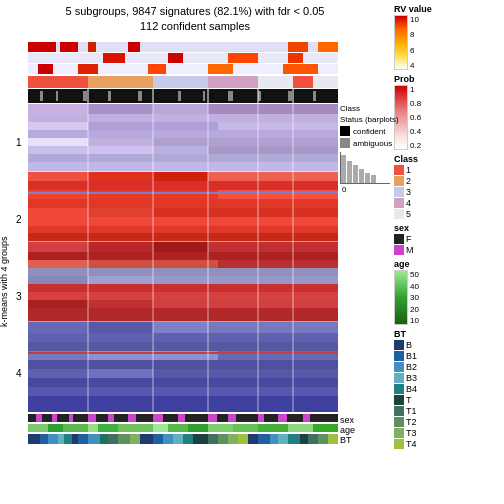 This screenshot has height=504, width=504. I want to click on ambiguous-label: ambiguous, so click(372, 144).